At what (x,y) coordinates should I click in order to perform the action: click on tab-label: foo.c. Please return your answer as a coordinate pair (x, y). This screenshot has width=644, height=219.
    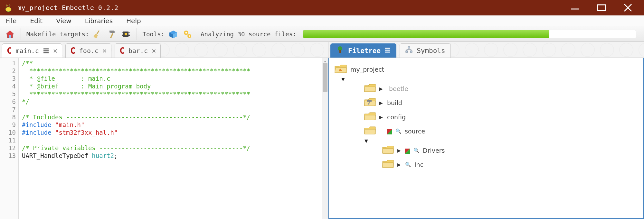
    Looking at the image, I should click on (89, 51).